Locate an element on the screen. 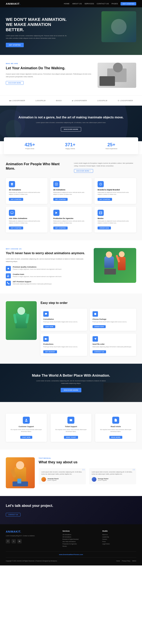 The width and height of the screenshot is (142, 644). nav-cta-button: GET STARTED is located at coordinates (128, 4).